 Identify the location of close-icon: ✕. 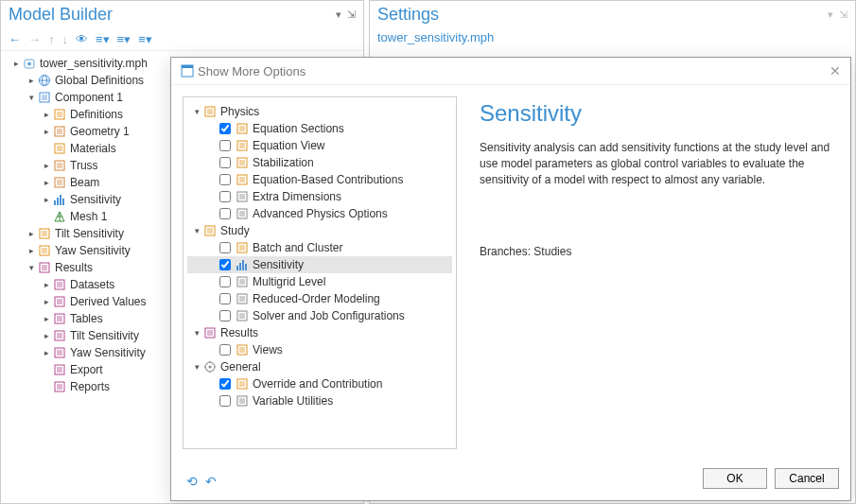
(835, 71).